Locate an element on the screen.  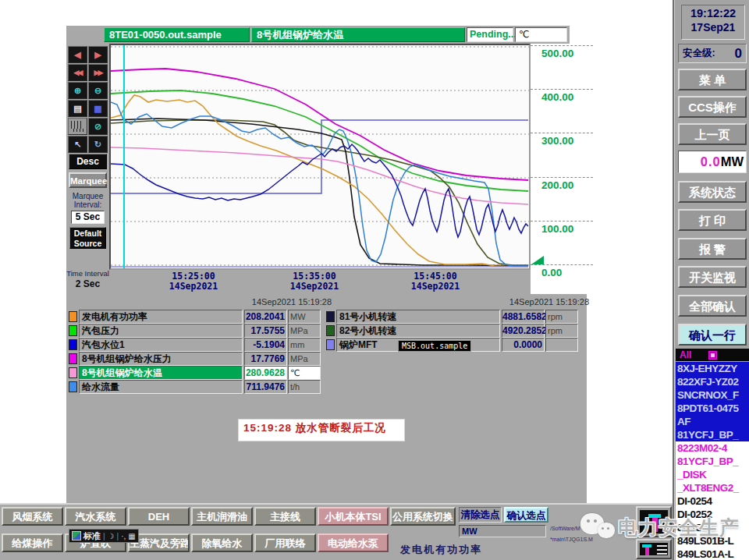
grid-icon: ▦ is located at coordinates (98, 108).